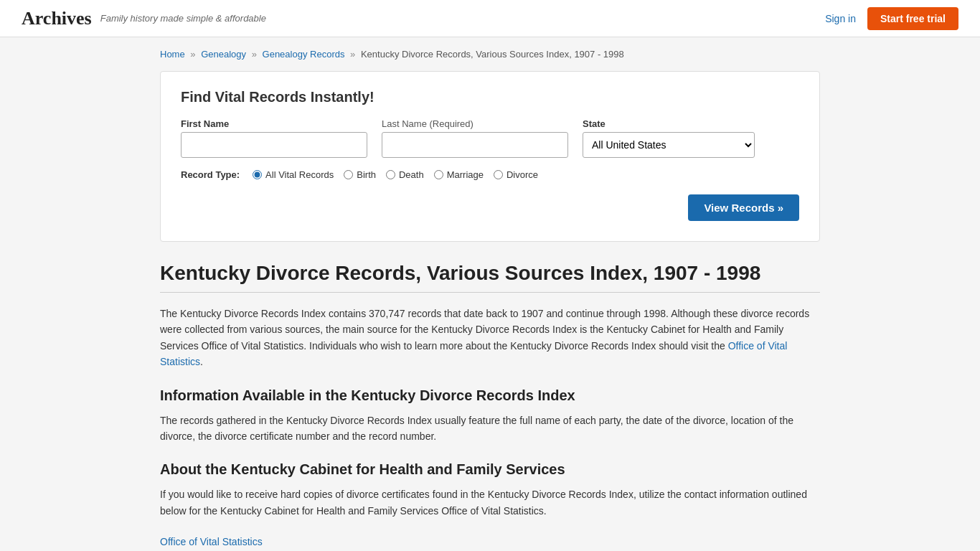 This screenshot has width=980, height=551. I want to click on breadcrumb-sep-3: », so click(353, 55).